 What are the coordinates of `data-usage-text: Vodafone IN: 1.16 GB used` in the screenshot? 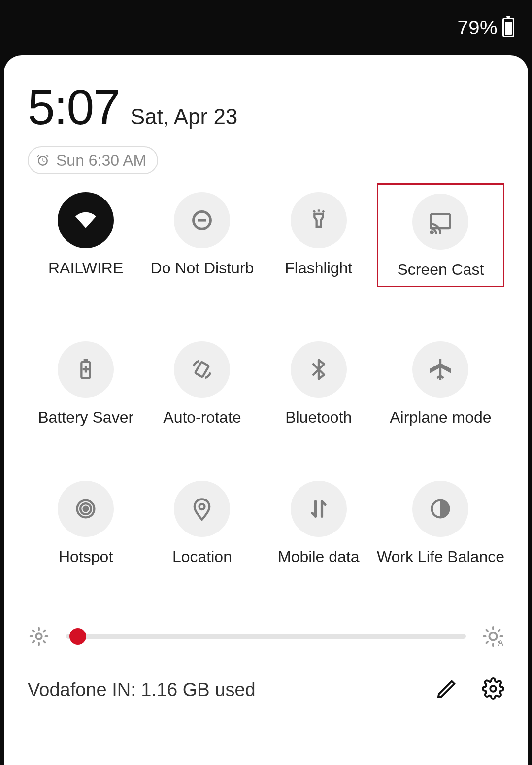 It's located at (142, 690).